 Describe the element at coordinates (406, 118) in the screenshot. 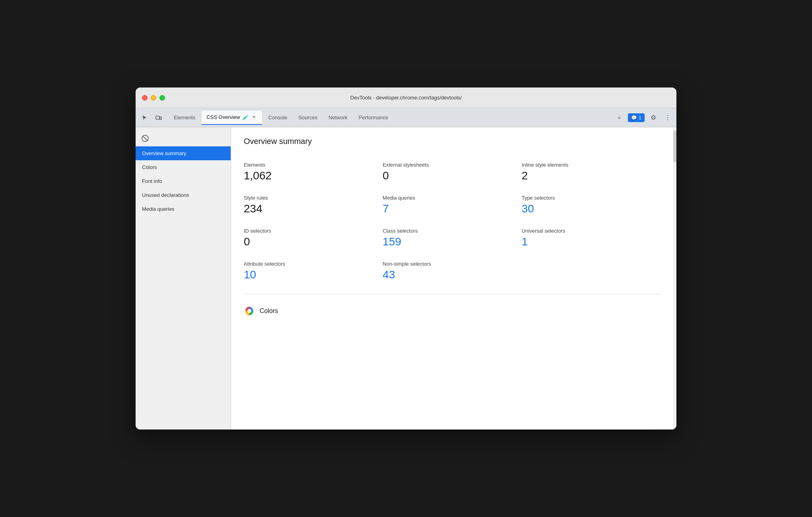

I see `tab-bar: Elements CSS Overview 🧪 ✕ Console Source…` at that location.